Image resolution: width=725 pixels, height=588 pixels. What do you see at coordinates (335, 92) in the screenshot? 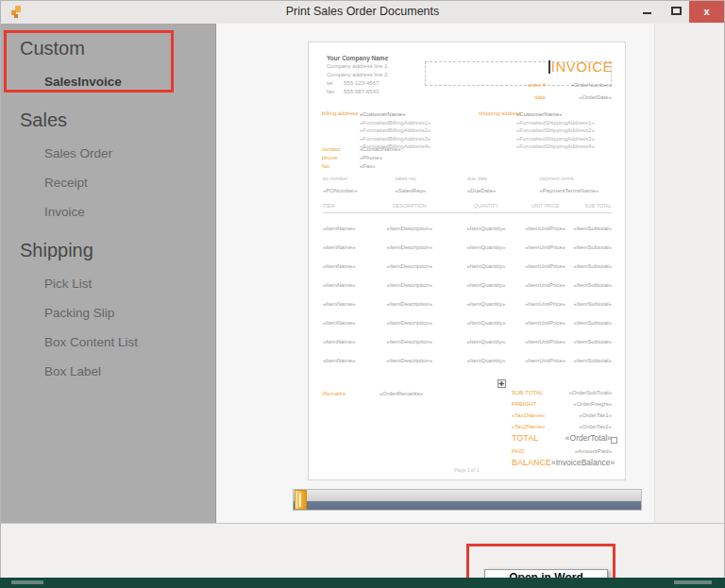
I see `fax-label: fax` at bounding box center [335, 92].